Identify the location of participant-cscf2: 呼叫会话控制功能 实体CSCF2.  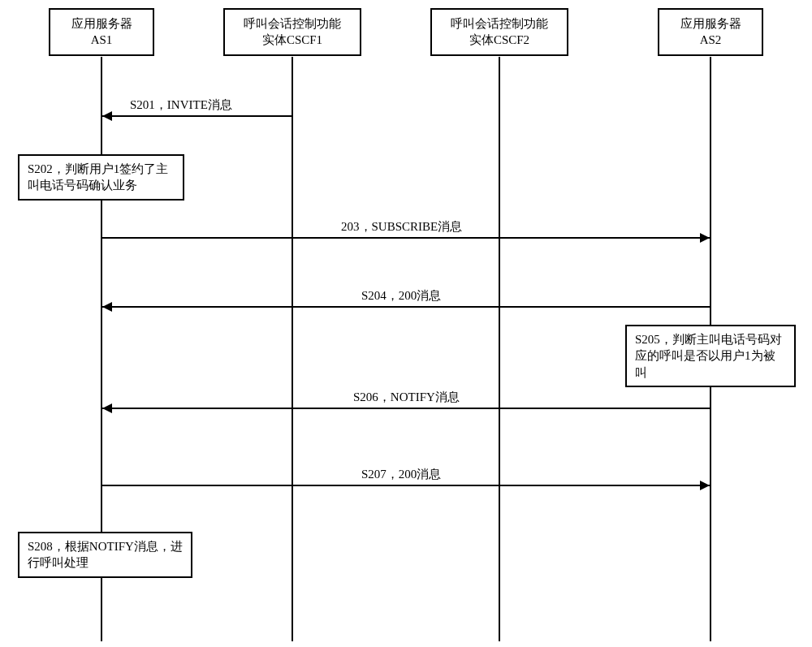
(499, 32).